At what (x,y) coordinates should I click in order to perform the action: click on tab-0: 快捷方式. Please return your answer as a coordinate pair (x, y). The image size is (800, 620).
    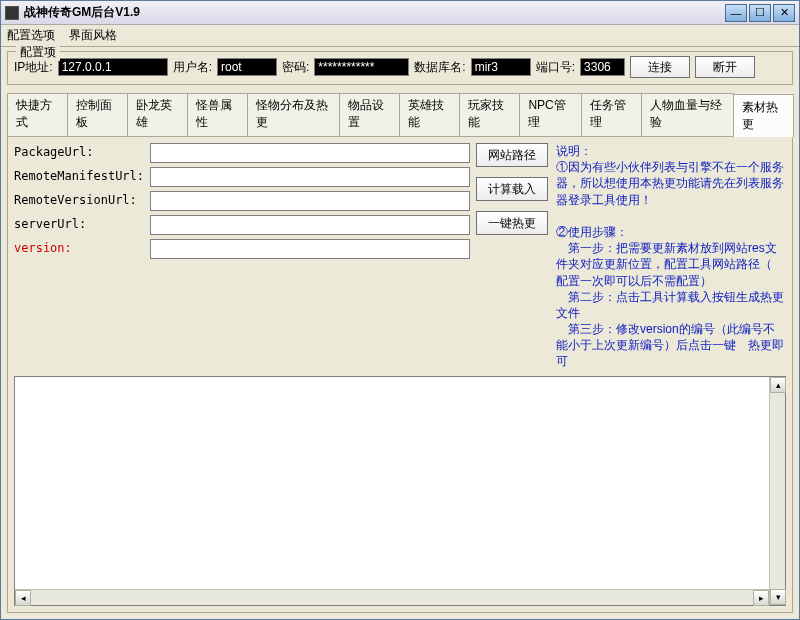
    Looking at the image, I should click on (38, 114).